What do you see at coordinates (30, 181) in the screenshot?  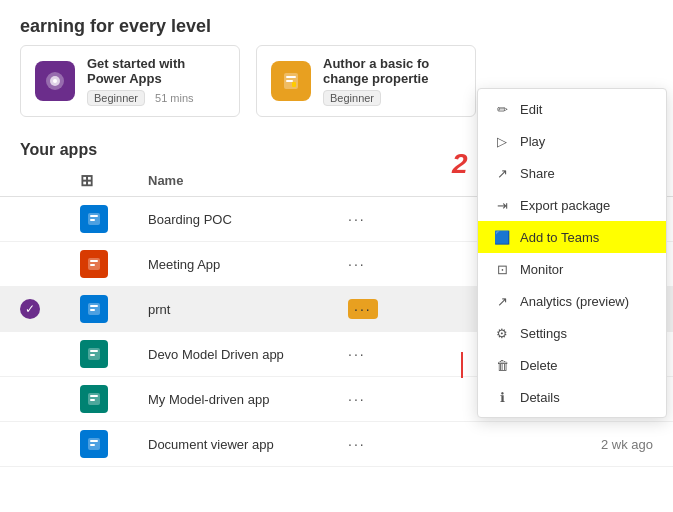 I see `col-check` at bounding box center [30, 181].